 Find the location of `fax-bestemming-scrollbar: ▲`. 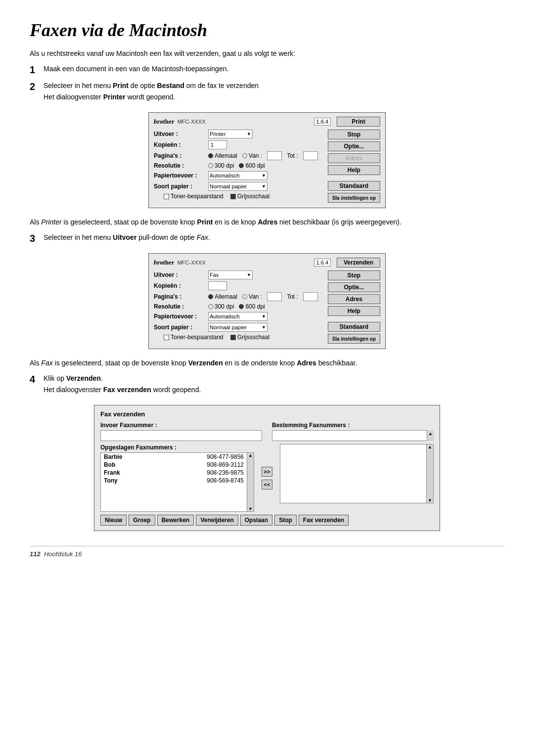

fax-bestemming-scrollbar: ▲ is located at coordinates (430, 436).